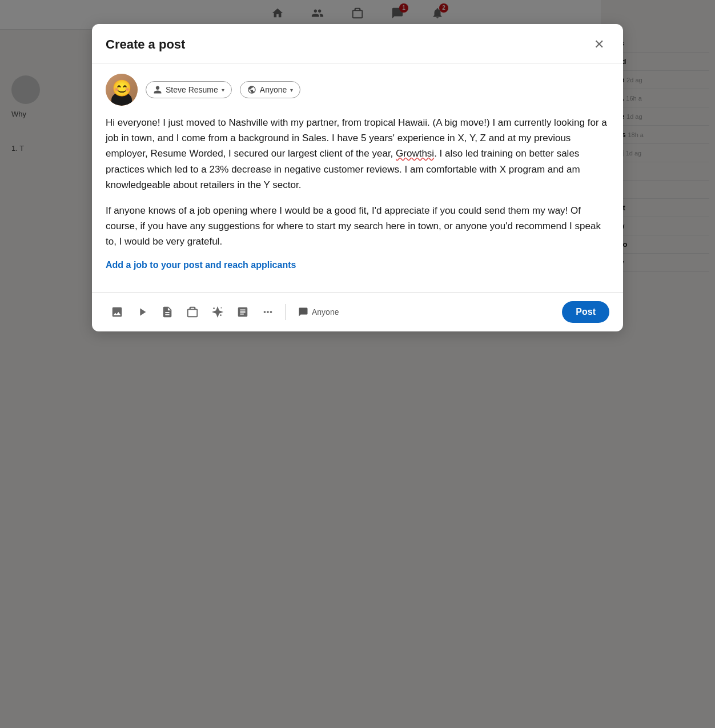 The height and width of the screenshot is (728, 715). Describe the element at coordinates (415, 153) in the screenshot. I see `misspelled-word: Growthsi` at that location.